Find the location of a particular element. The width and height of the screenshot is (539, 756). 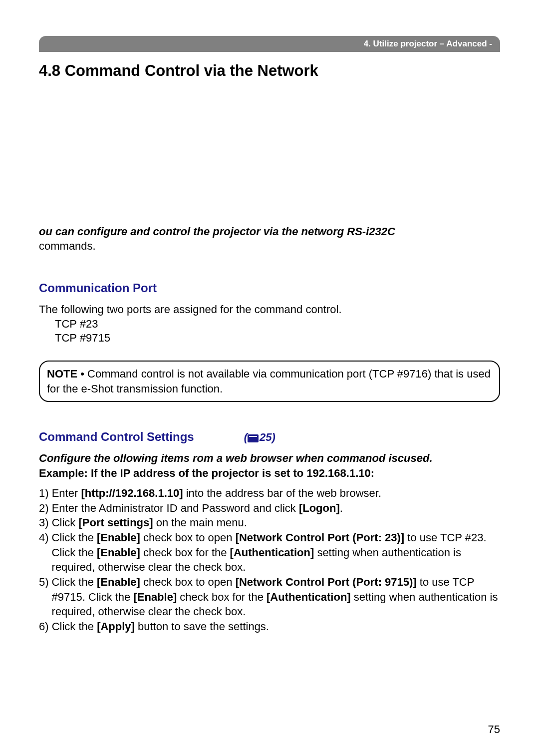

communication-port-heading: Communication Port is located at coordinates (270, 288).